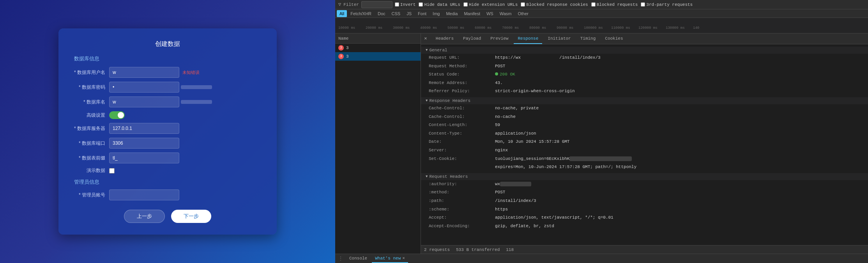 The height and width of the screenshot is (263, 868). I want to click on pv-accept-enc: gzip, deflate, br, zstd, so click(679, 226).